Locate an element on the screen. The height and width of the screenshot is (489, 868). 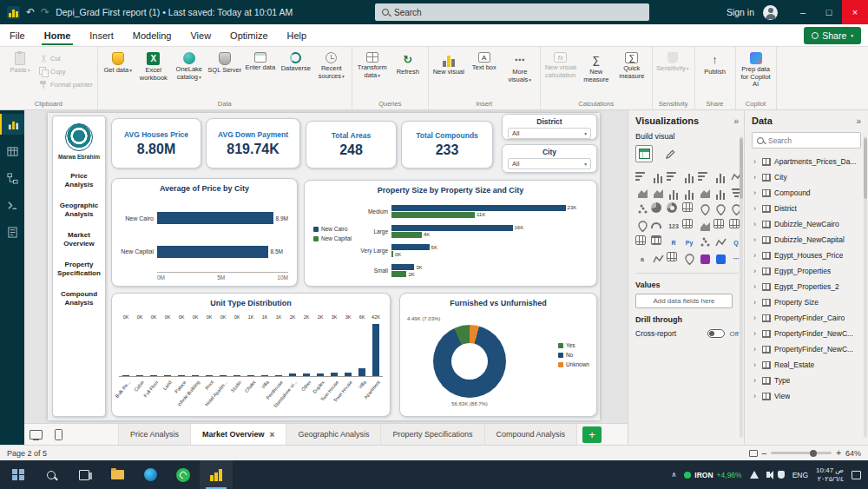
field-apartments-prices-da: ›Apartments_Prices_Da... is located at coordinates (806, 162).